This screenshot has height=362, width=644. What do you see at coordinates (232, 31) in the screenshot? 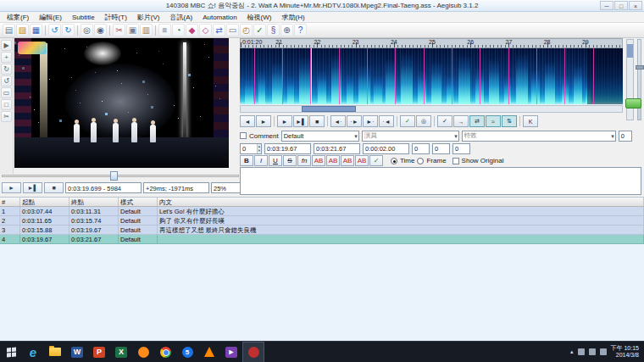
I see `resample-icon: ▭` at bounding box center [232, 31].